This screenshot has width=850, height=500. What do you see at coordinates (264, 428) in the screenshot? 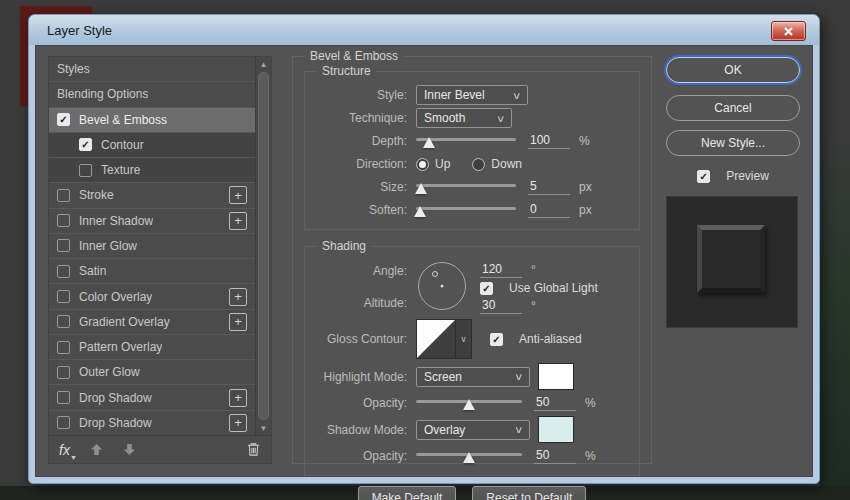
I see `scroll-down-icon: ▼` at bounding box center [264, 428].